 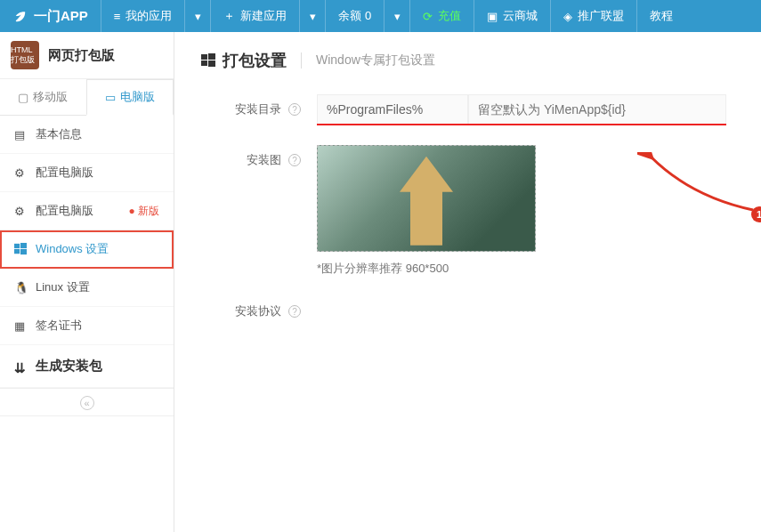 What do you see at coordinates (259, 110) in the screenshot?
I see `label-install-dir: 安装目录 ?` at bounding box center [259, 110].